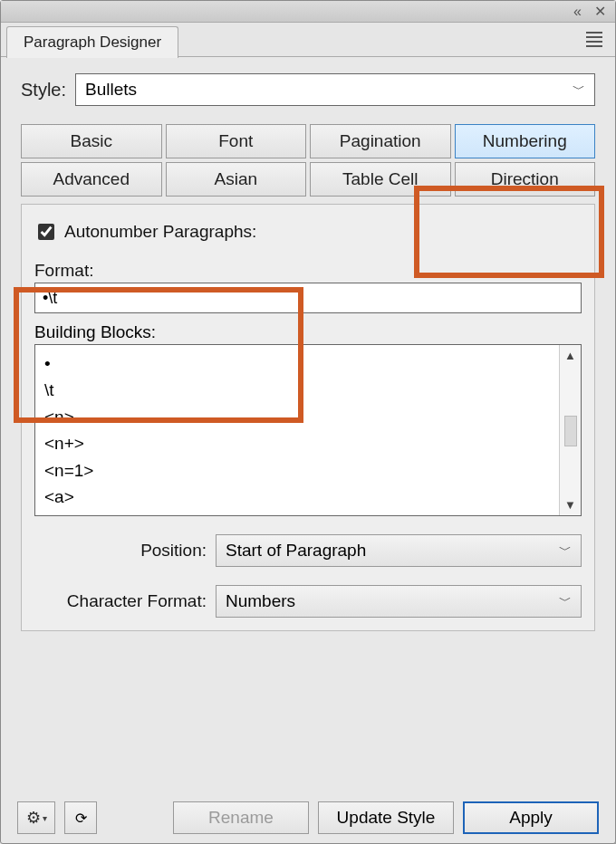 The image size is (616, 844). Describe the element at coordinates (399, 551) in the screenshot. I see `position-dropdown: Start of Paragraph ﹀` at that location.